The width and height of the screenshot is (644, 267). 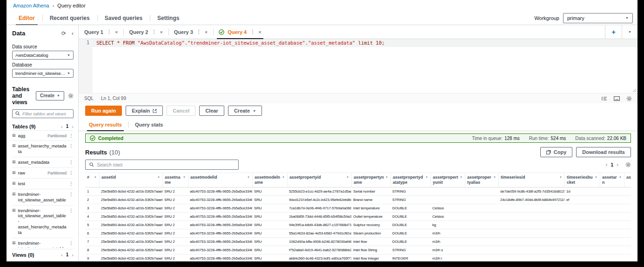 I want to click on table-row: 825e5b850-8cbd-4232-a01b-53f2b7aaeb67SRU…, so click(x=358, y=250).